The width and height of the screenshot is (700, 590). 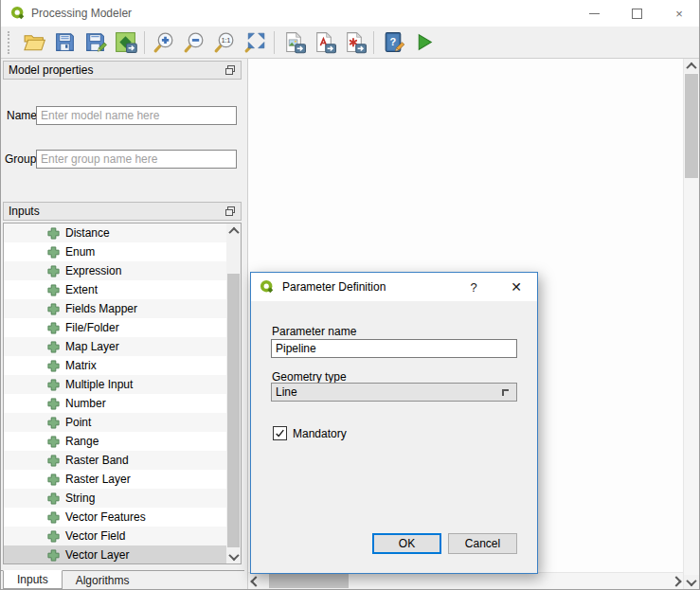 What do you see at coordinates (64, 42) in the screenshot?
I see `save-icon` at bounding box center [64, 42].